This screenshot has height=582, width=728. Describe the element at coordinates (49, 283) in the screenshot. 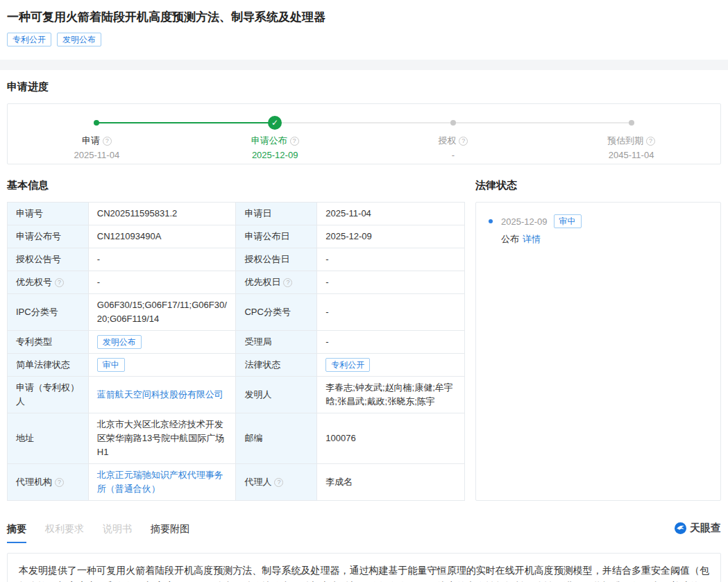

I see `field-label: 优先权号?` at that location.